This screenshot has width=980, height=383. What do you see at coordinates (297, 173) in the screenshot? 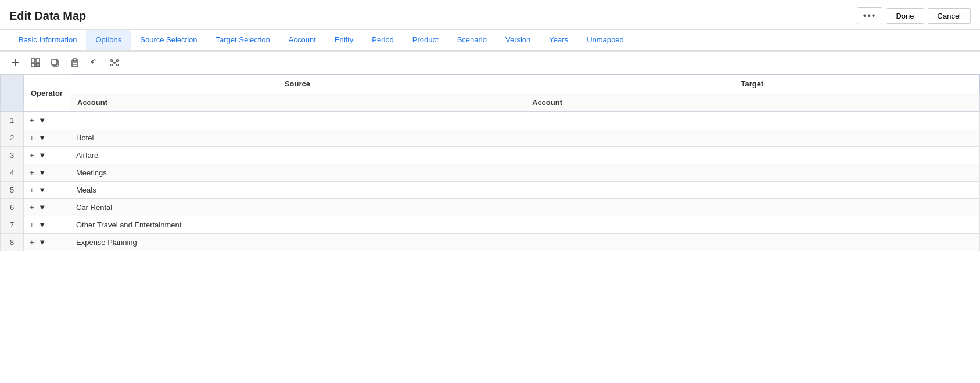
I see `source-account-cell: Meetings` at bounding box center [297, 173].